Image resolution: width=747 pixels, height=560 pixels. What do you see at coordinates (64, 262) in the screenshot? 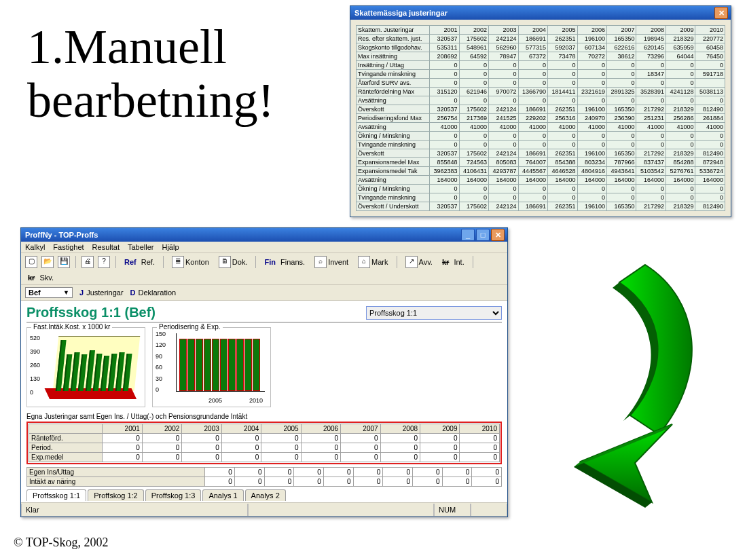
I see `save-icon: 💾` at bounding box center [64, 262].